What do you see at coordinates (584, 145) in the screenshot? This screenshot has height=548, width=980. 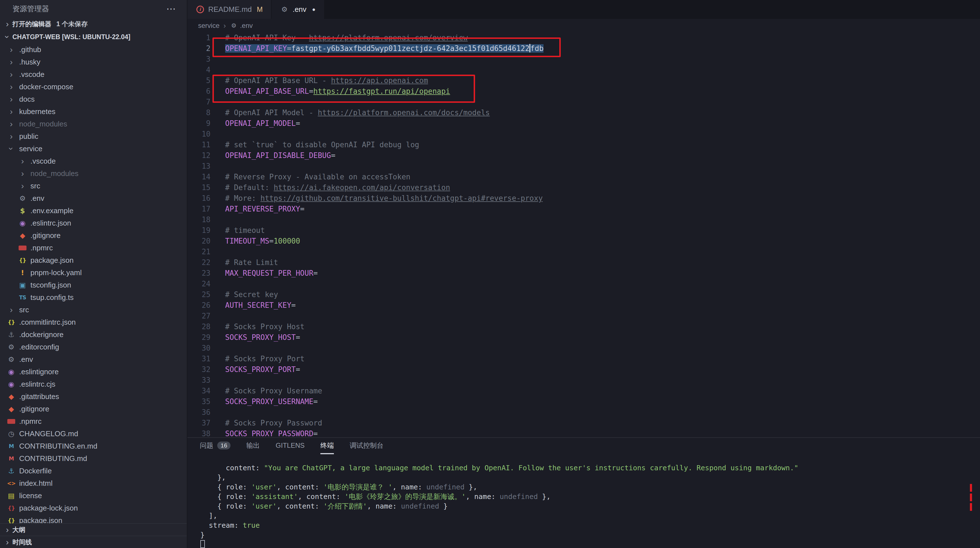 I see `code-line-11: 11# set `true` to disable OpenAI API deb…` at bounding box center [584, 145].